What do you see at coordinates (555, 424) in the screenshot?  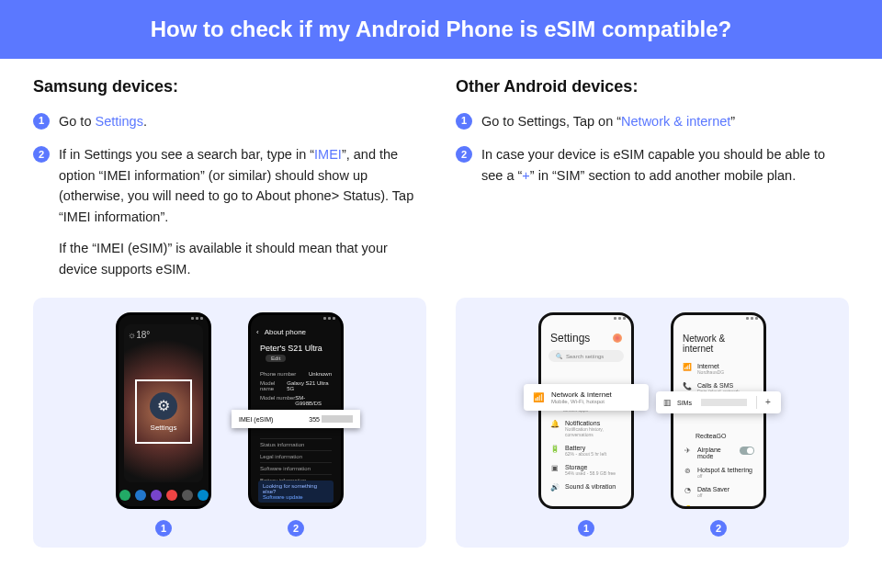 I see `bell-icon: 🔔` at bounding box center [555, 424].